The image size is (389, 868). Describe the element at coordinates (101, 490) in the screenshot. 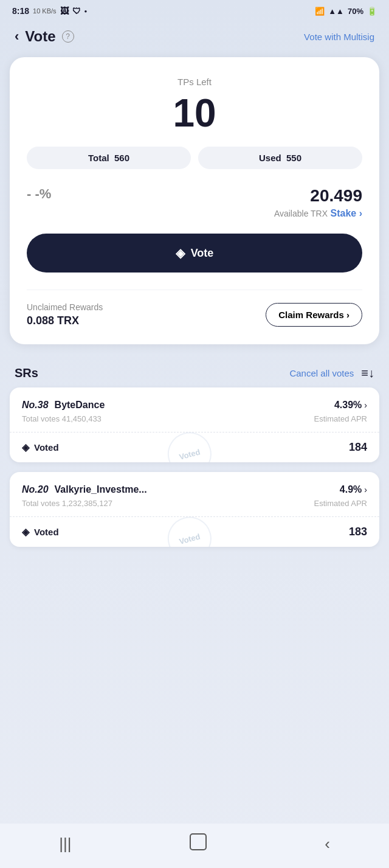

I see `sr-name-2: Valkyrie_Investme...` at that location.